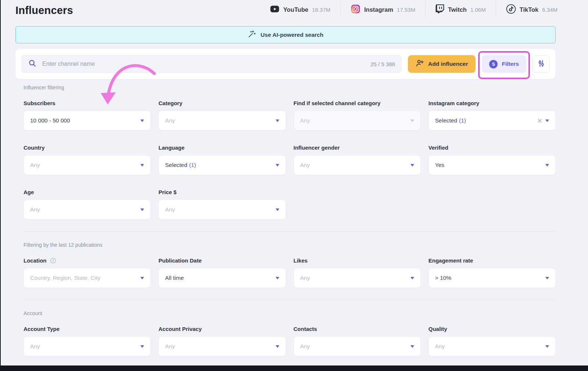 This screenshot has height=371, width=588. What do you see at coordinates (222, 192) in the screenshot?
I see `filter-label: Price $` at bounding box center [222, 192].